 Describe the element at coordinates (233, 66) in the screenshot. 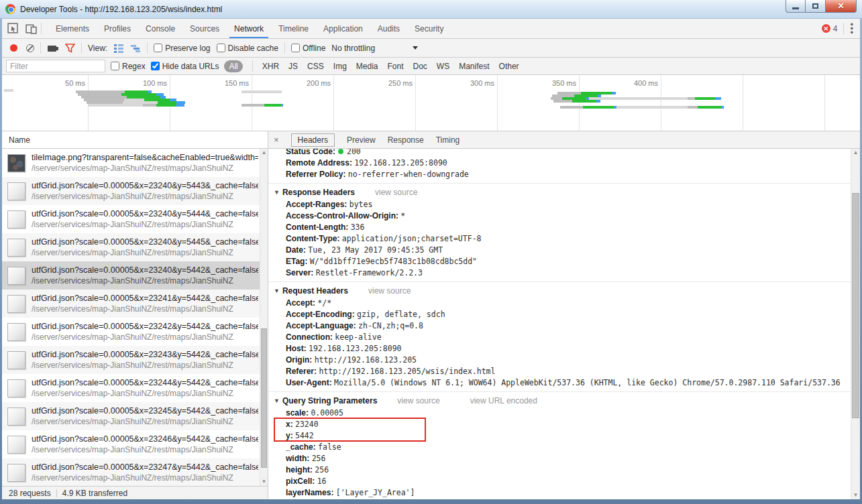

I see `filter-pill-all: All` at that location.